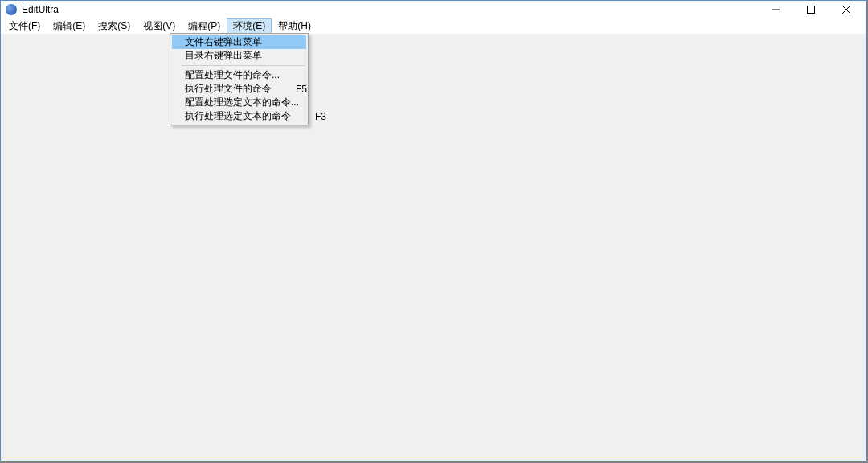  Describe the element at coordinates (238, 76) in the screenshot. I see `menu-item-label: 配置处理文件的命令...` at that location.